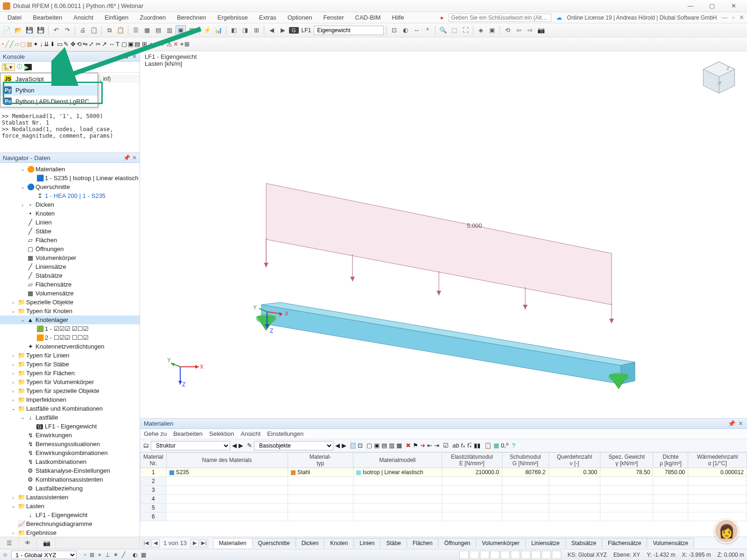  Describe the element at coordinates (18, 30) in the screenshot. I see `tb-open-icon: 📂` at that location.